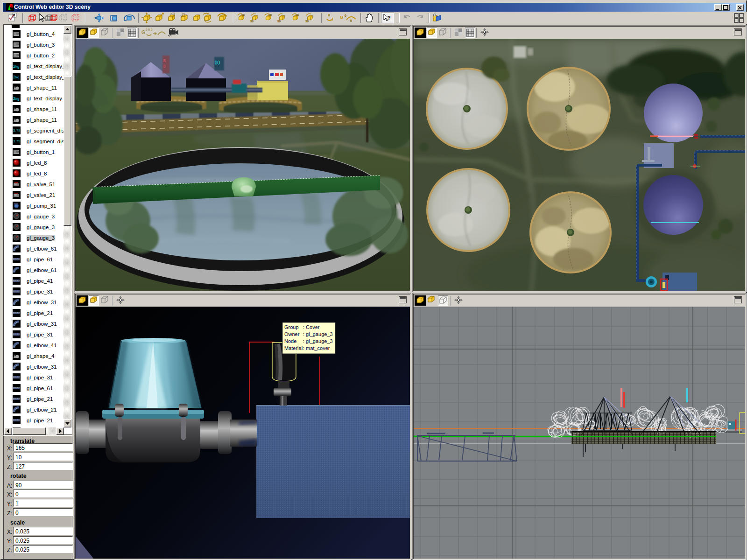 This screenshot has height=560, width=747. Describe the element at coordinates (293, 348) in the screenshot. I see `svg-text: Material` at that location.